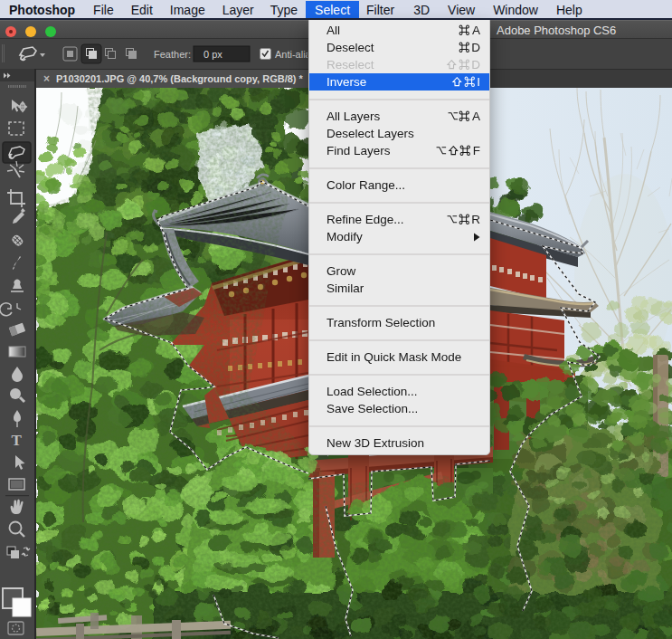  What do you see at coordinates (17, 440) in the screenshot?
I see `svg-text: T` at bounding box center [17, 440].